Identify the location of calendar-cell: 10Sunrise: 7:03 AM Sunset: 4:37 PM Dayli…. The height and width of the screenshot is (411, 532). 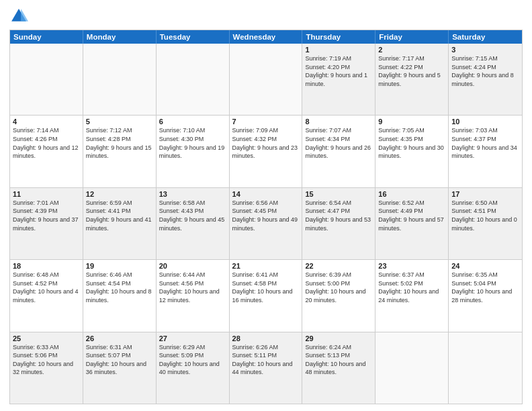
(485, 151).